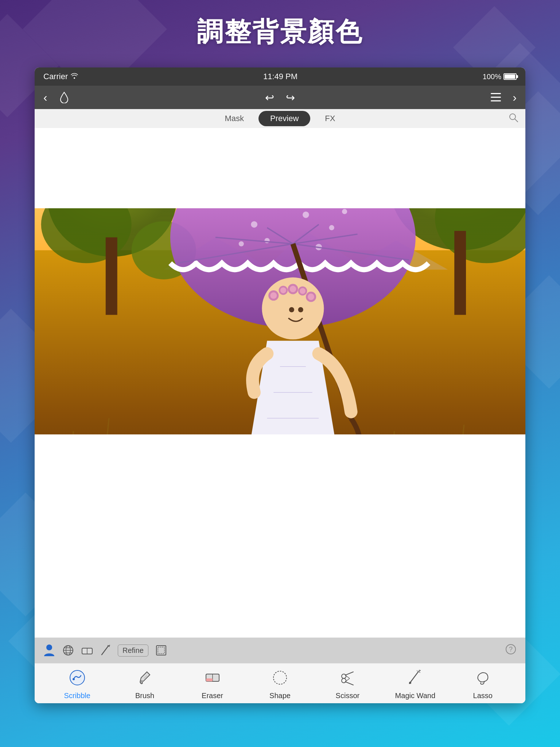  I want to click on menu-button, so click(496, 97).